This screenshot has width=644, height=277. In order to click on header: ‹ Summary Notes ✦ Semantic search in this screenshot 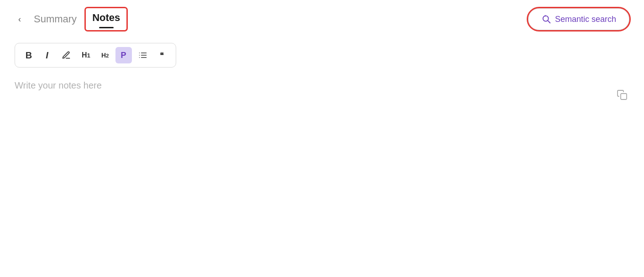, I will do `click(322, 15)`.